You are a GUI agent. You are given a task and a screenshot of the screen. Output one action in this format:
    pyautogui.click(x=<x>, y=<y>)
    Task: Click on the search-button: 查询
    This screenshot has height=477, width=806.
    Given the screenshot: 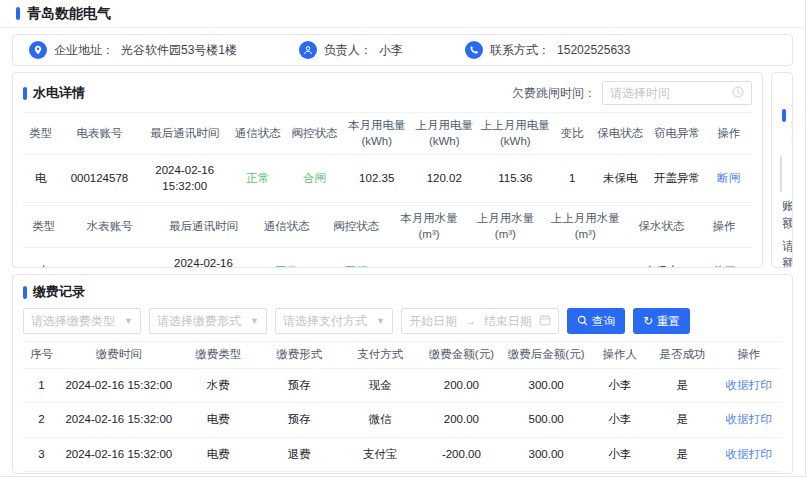 What is the action you would take?
    pyautogui.click(x=596, y=321)
    